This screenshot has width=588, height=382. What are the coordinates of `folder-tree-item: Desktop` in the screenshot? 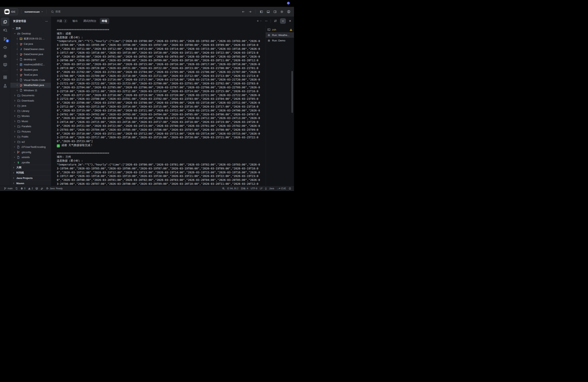 It's located at (31, 34).